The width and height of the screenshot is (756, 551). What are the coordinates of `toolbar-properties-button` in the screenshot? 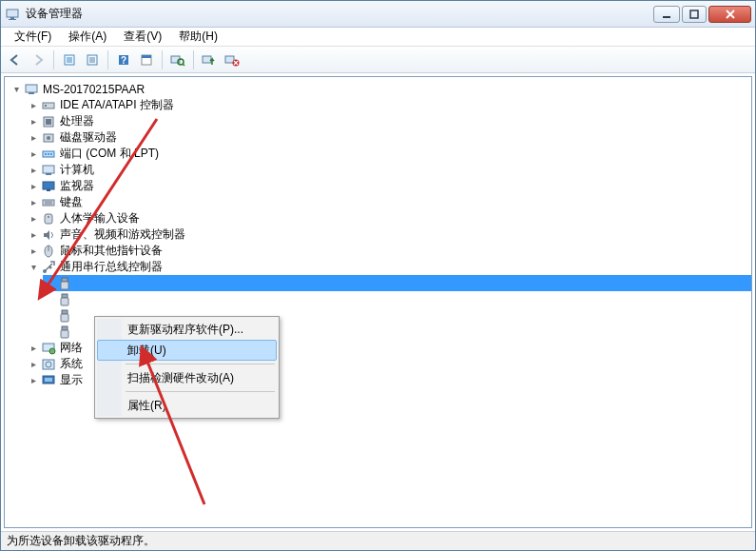 It's located at (146, 60).